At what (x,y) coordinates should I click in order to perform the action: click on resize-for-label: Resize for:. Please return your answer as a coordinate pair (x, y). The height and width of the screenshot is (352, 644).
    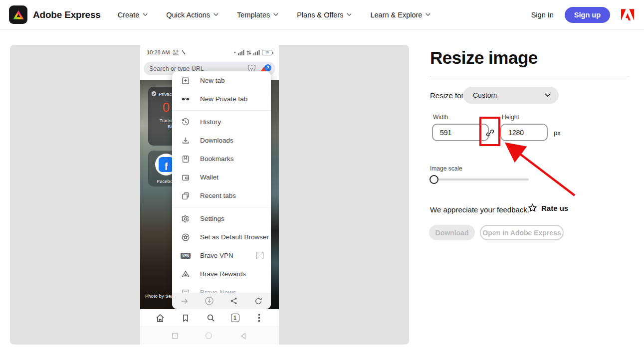
    Looking at the image, I should click on (448, 96).